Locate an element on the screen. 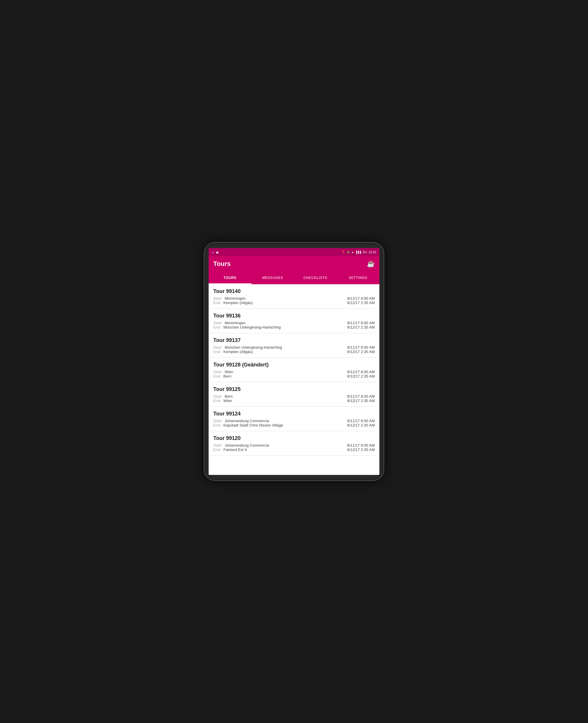  end-location: München Untergiesing-Harlaching is located at coordinates (252, 327).